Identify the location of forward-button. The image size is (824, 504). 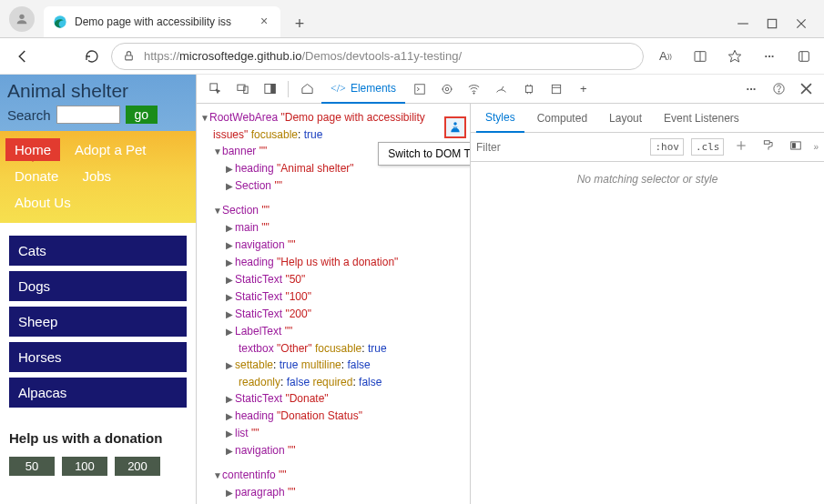
(57, 56).